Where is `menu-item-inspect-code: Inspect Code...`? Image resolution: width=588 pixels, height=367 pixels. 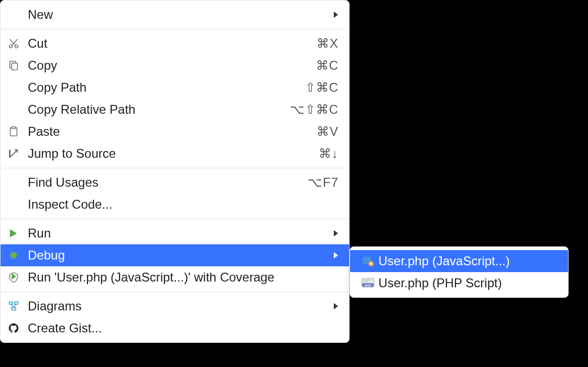
menu-item-inspect-code: Inspect Code... is located at coordinates (175, 204).